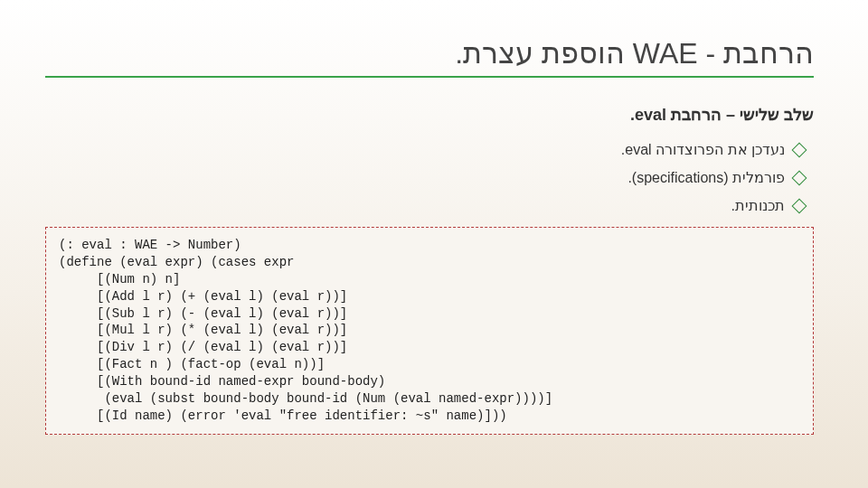  I want to click on slide-title: הרחבת - WAE הוספת עצרת., so click(429, 53).